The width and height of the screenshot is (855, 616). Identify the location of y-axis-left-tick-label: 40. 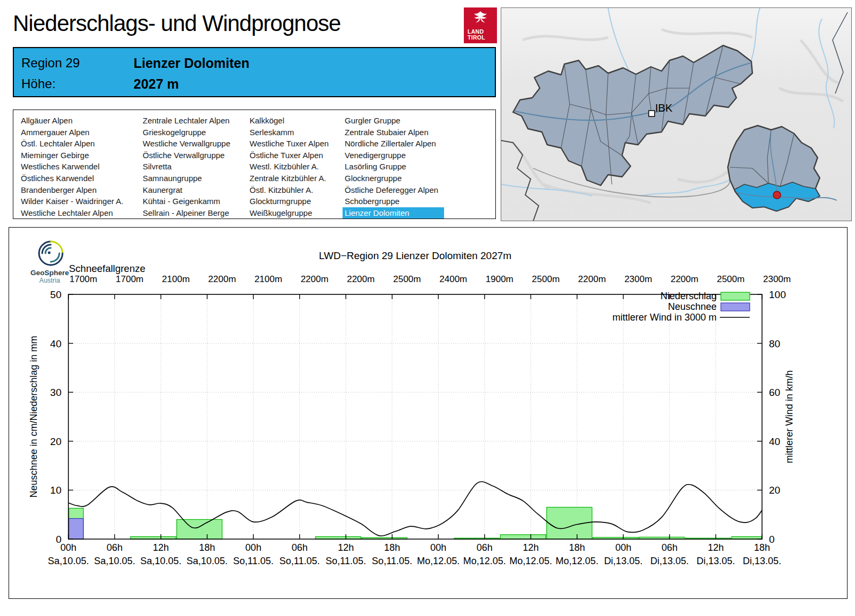
(56, 344).